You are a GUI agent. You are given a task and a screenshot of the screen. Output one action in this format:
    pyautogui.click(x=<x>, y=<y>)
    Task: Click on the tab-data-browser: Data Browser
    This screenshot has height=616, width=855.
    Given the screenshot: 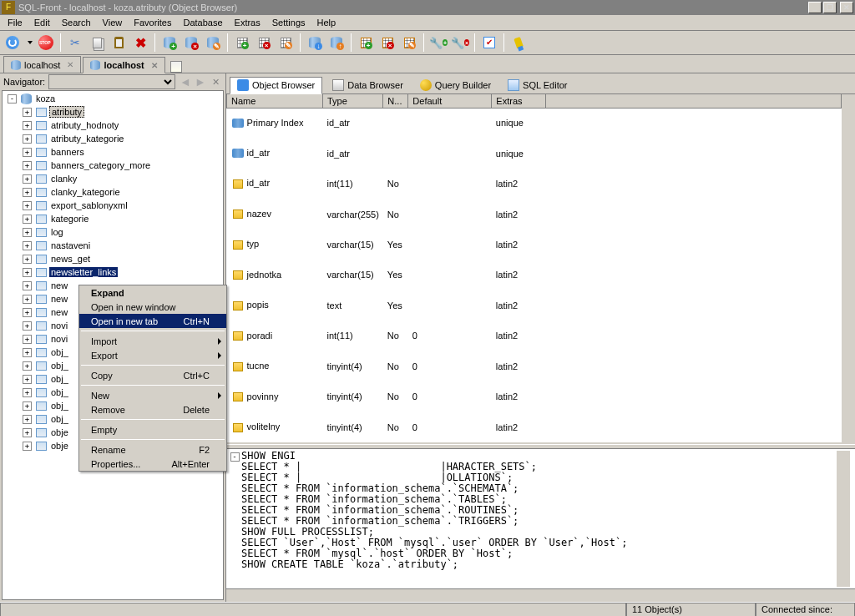 What is the action you would take?
    pyautogui.click(x=367, y=85)
    